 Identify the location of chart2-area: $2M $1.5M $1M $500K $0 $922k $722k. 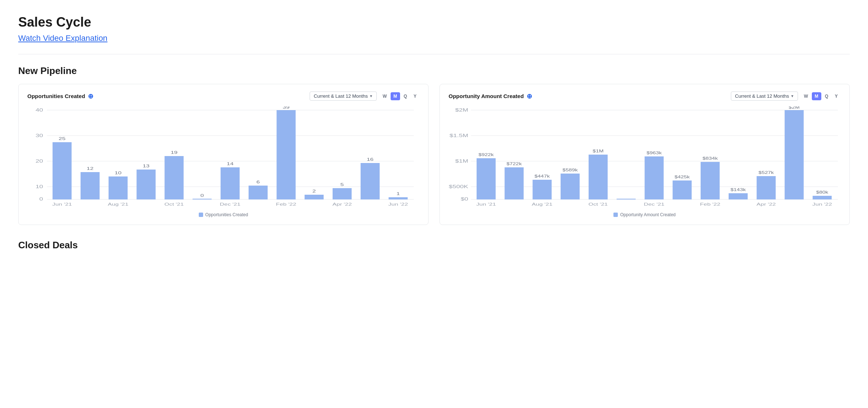
(645, 158).